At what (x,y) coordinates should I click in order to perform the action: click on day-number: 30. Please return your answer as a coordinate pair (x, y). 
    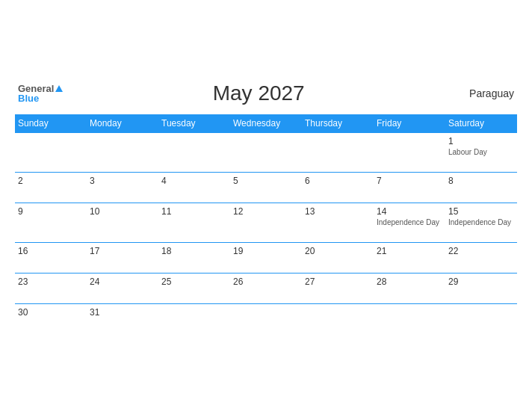
    Looking at the image, I should click on (51, 312).